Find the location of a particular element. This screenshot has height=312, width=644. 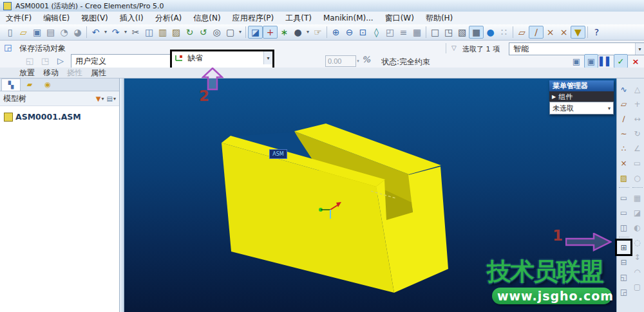

panel-splitter is located at coordinates (122, 196).